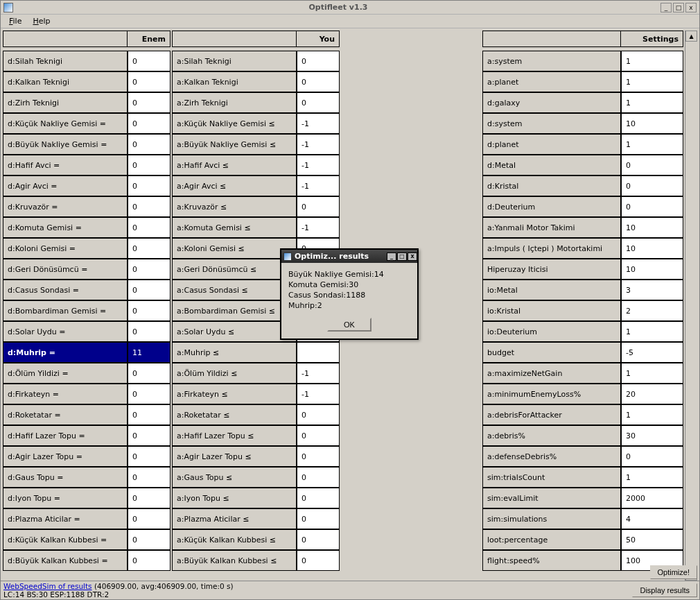 The height and width of the screenshot is (600, 700). What do you see at coordinates (552, 519) in the screenshot?
I see `settings-row-label: sim:simulations` at bounding box center [552, 519].